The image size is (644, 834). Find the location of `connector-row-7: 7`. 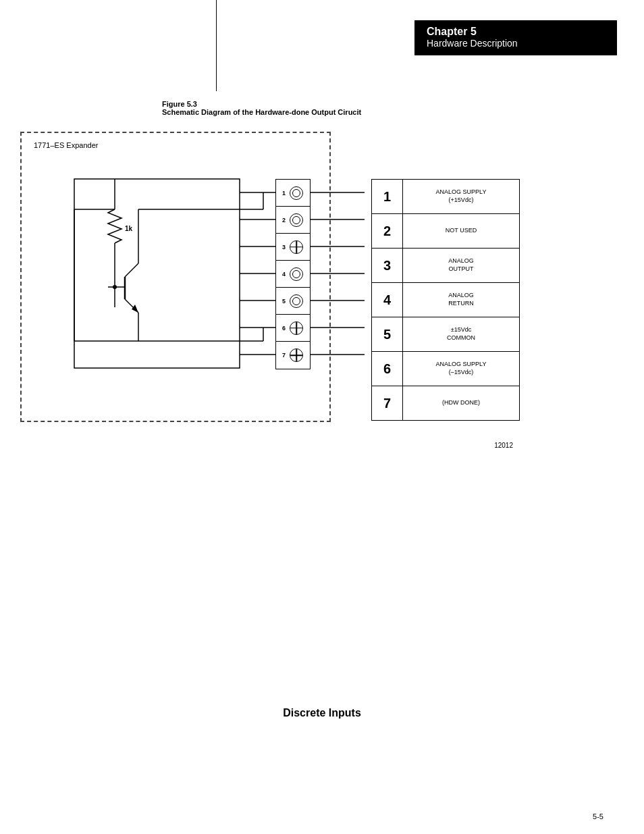

connector-row-7: 7 is located at coordinates (293, 355).